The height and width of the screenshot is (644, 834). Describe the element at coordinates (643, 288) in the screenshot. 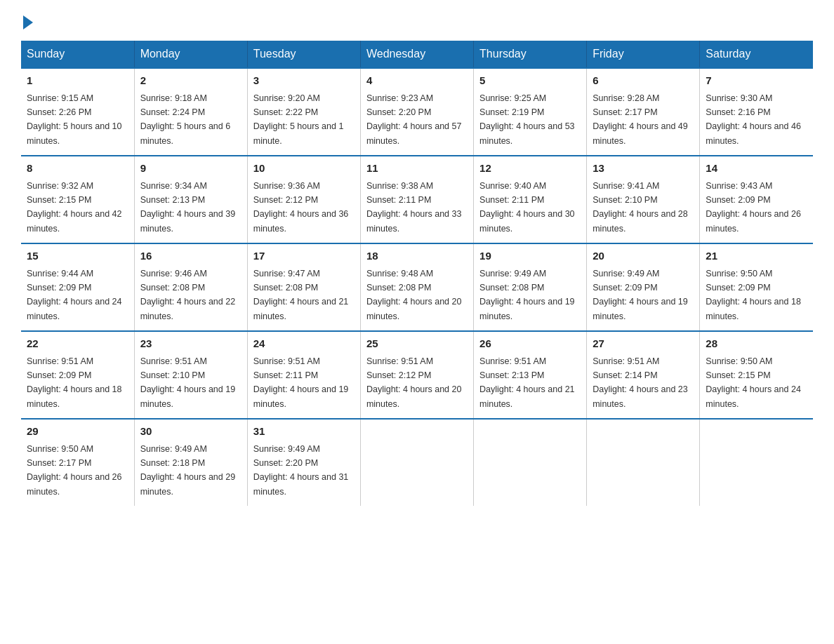

I see `calendar-cell: 20Sunrise: 9:49 AMSunset: 2:09 PMDayligh…` at that location.